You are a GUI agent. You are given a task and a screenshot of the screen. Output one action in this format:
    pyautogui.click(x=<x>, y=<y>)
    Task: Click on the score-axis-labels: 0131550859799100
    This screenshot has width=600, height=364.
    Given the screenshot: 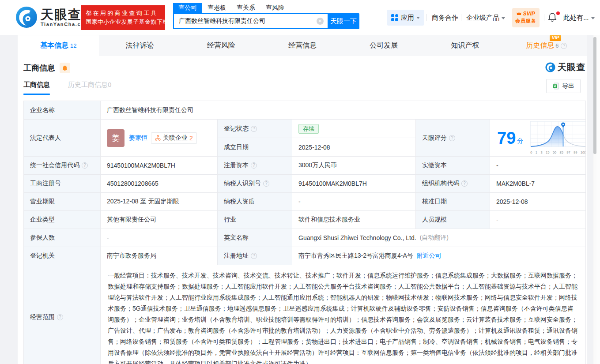 What is the action you would take?
    pyautogui.click(x=558, y=153)
    